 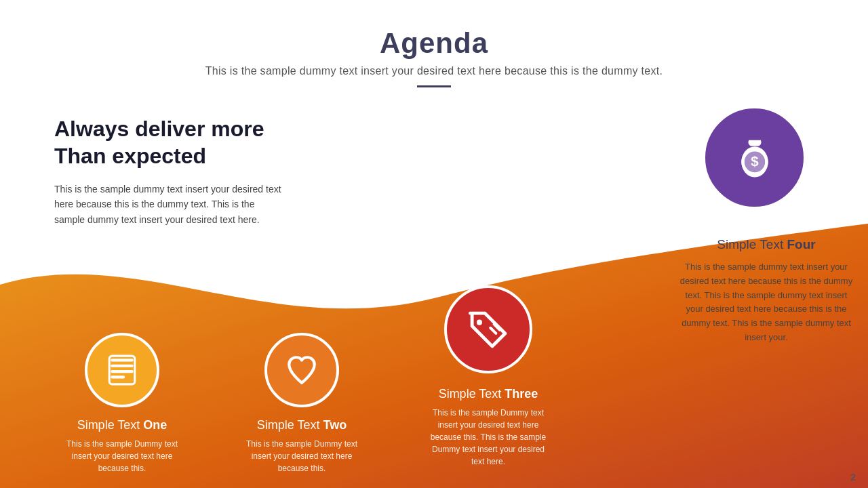 I want to click on left-text-block: Always deliver more Than expected This i…, so click(x=170, y=171).